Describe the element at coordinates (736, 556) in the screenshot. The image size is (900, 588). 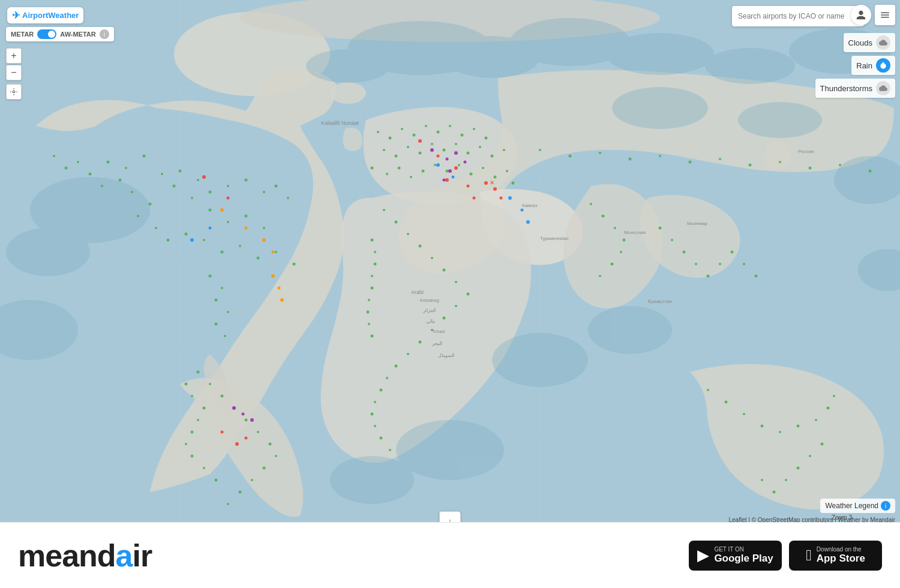
I see `google-play-badge: ▶ GET IT ON Google Play` at that location.